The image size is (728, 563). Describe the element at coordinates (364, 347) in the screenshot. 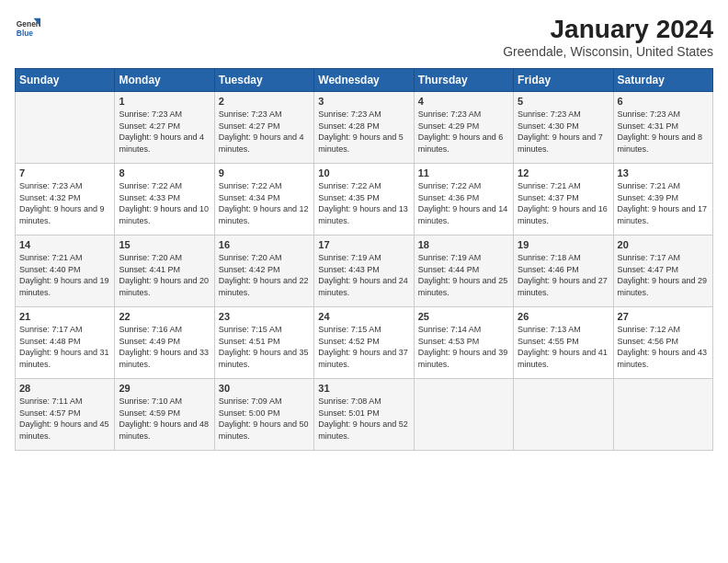

I see `day-info: Sunrise: 7:15 AMSunset: 4:52 PMDaylight:…` at that location.